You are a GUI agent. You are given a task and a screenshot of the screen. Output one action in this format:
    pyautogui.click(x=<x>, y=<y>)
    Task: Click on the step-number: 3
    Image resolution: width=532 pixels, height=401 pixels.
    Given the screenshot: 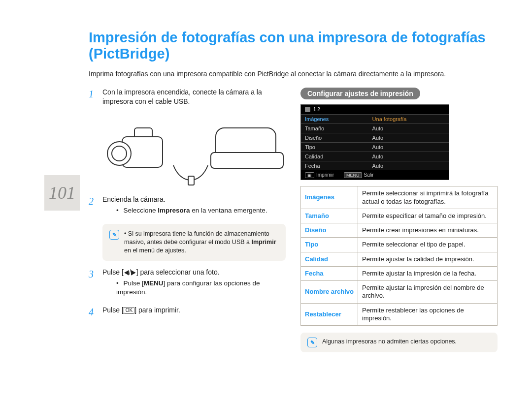 What is the action you would take?
    pyautogui.click(x=93, y=284)
    